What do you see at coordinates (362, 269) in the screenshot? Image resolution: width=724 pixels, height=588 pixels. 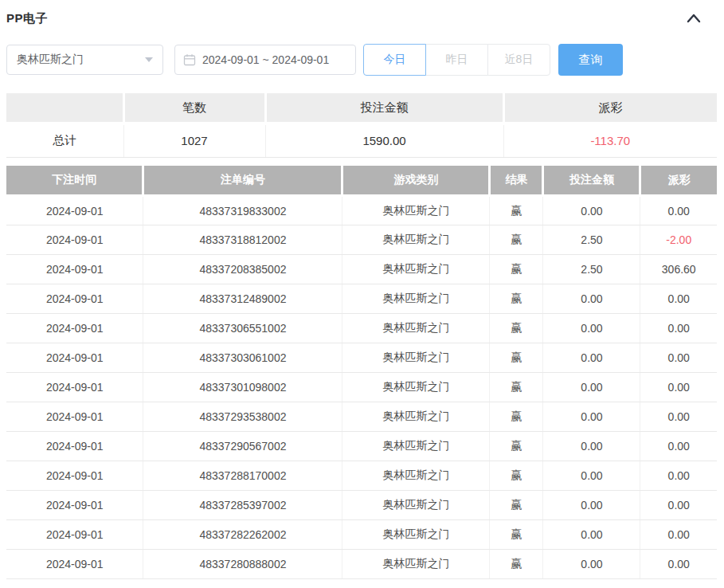 I see `table-row: 2024-09-0148337208385002奥林匹斯之门赢2.50306.6…` at bounding box center [362, 269].